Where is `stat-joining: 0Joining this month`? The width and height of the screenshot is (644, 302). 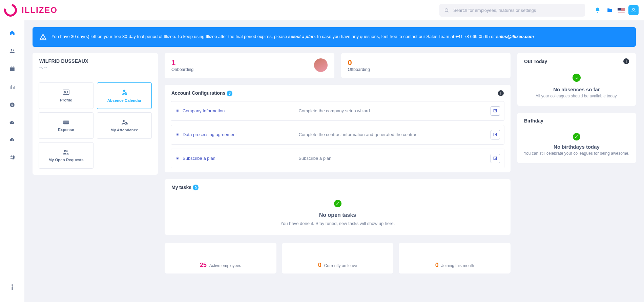
stat-joining: 0Joining this month is located at coordinates (455, 258).